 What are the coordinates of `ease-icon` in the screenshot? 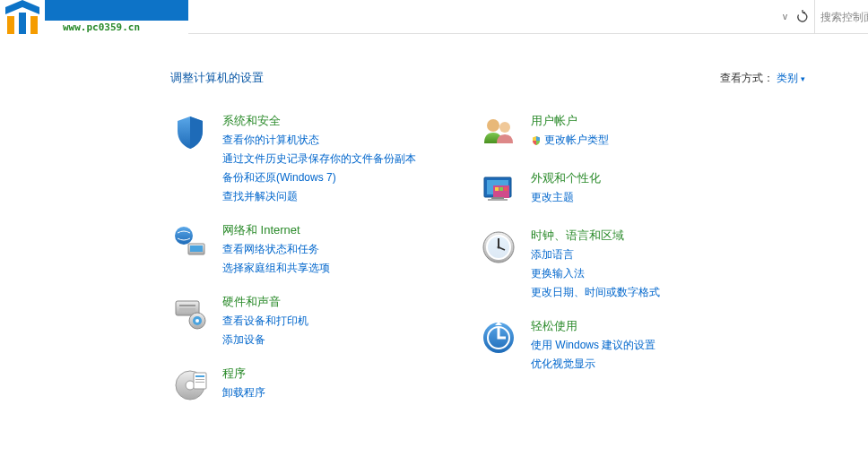 It's located at (499, 338).